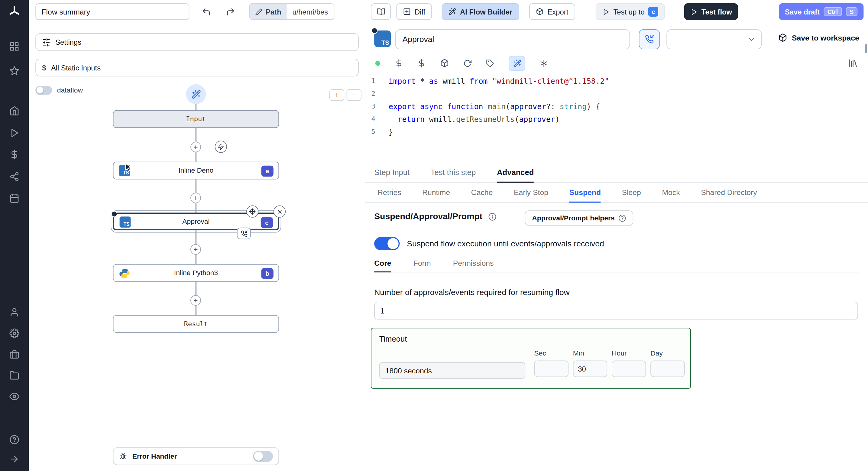  I want to click on home-icon, so click(14, 111).